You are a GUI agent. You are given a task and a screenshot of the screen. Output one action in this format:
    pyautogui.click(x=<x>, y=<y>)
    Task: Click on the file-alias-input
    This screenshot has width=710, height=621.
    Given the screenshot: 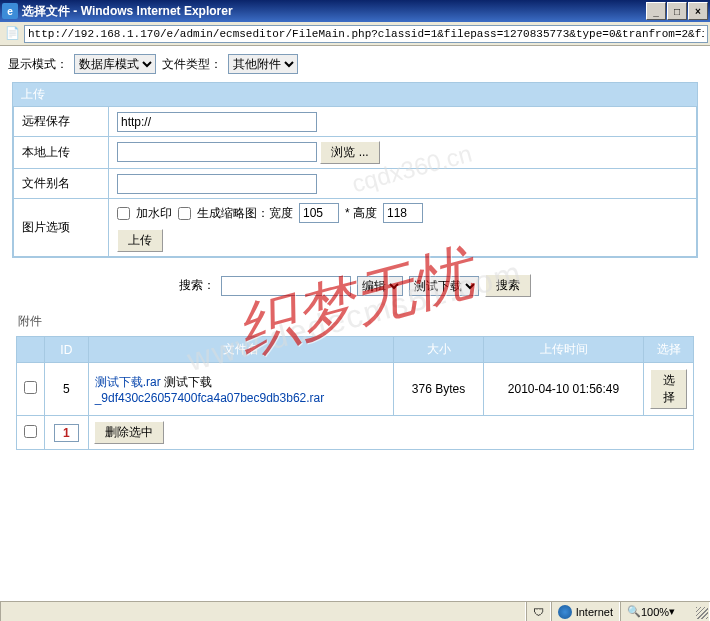 What is the action you would take?
    pyautogui.click(x=217, y=184)
    